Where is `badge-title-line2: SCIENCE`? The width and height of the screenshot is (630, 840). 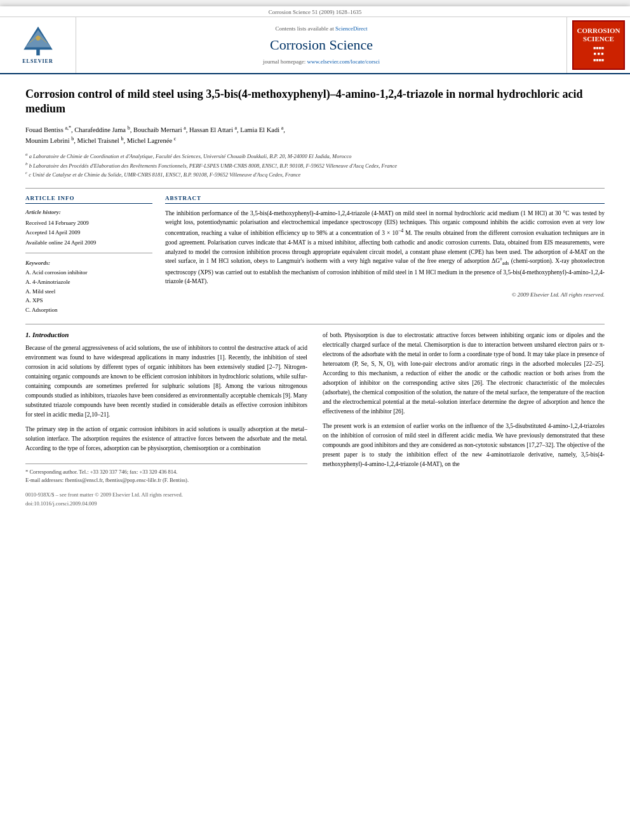
badge-title-line2: SCIENCE is located at coordinates (599, 39).